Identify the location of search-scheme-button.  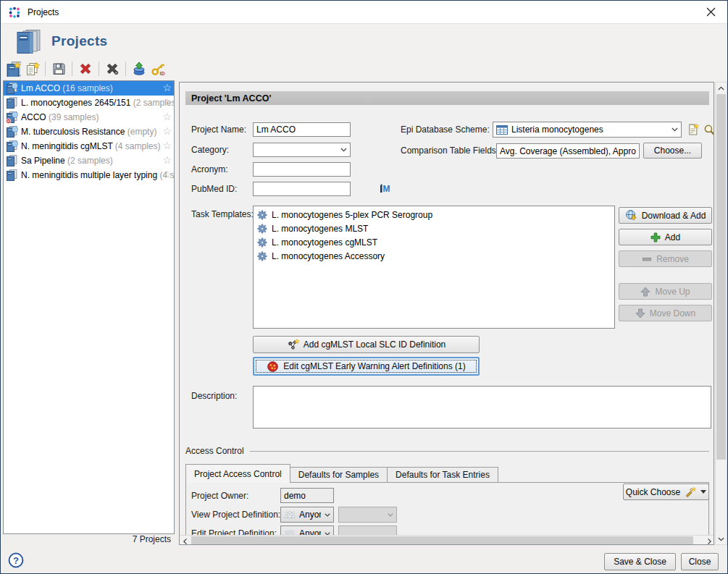
(708, 130).